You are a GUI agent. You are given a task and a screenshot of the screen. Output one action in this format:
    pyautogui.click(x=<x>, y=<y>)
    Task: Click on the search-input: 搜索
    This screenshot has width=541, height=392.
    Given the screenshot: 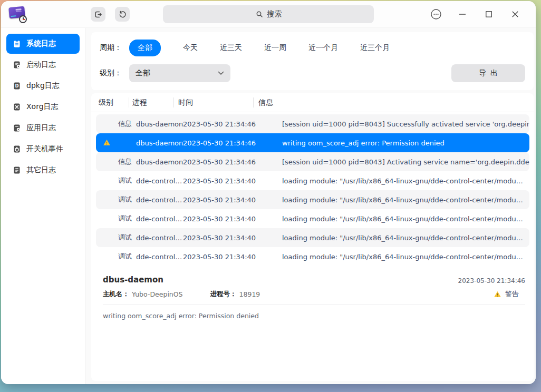 What is the action you would take?
    pyautogui.click(x=268, y=14)
    